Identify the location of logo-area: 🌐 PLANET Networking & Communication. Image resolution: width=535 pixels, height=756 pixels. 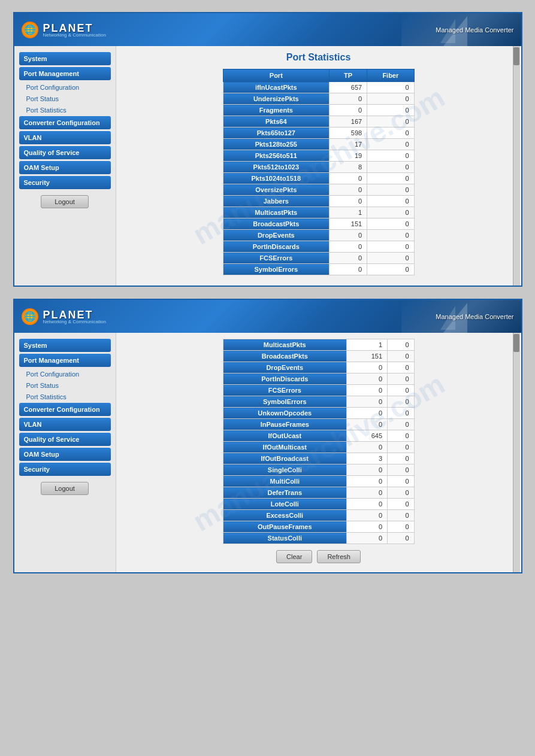
(64, 30).